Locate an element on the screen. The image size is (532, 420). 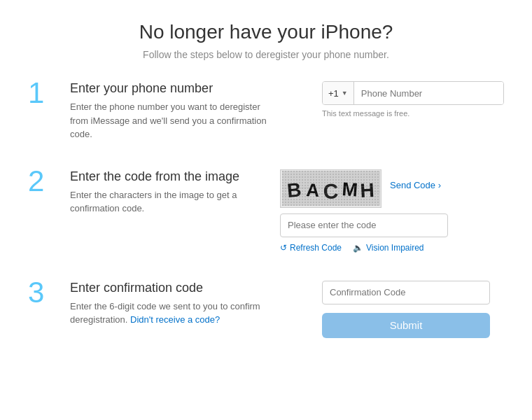
step-3: 3 Enter confirmation code Enter the 6-di… is located at coordinates (266, 313).